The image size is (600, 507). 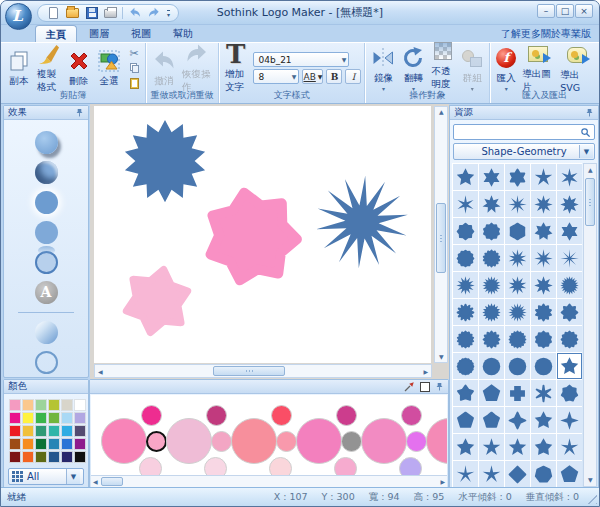 What do you see at coordinates (301, 60) in the screenshot?
I see `font-family-select: 04b_21 ▼` at bounding box center [301, 60].